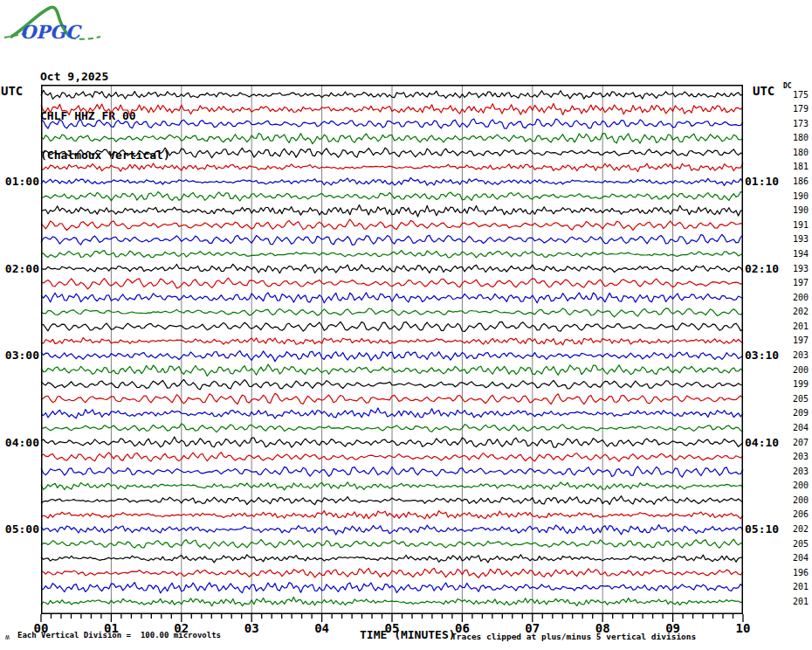  What do you see at coordinates (766, 269) in the screenshot?
I see `utc-right-02:10: 02:10` at bounding box center [766, 269].